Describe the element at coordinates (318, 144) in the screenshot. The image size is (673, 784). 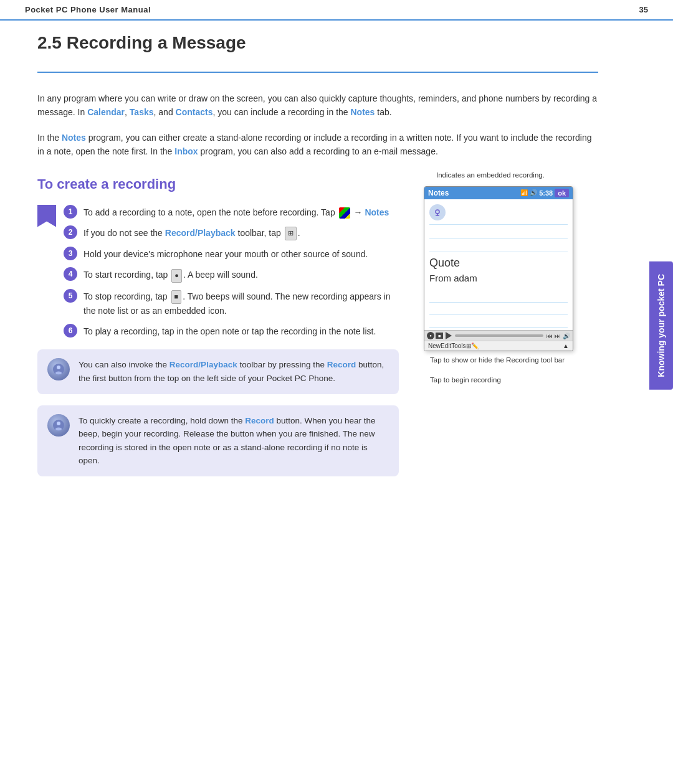
I see `intro-paragraph-2: In the Notes program, you can either cre…` at that location.